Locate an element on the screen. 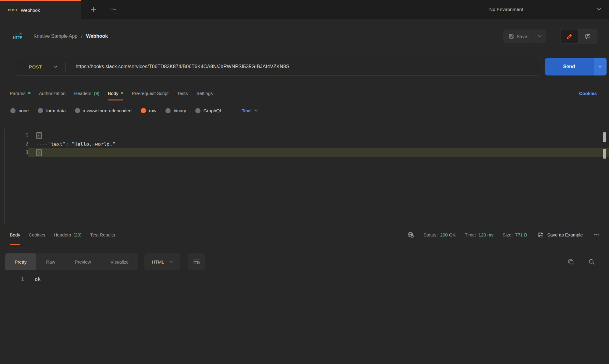 This screenshot has width=609, height=364. body-type-form-data: form-data is located at coordinates (52, 111).